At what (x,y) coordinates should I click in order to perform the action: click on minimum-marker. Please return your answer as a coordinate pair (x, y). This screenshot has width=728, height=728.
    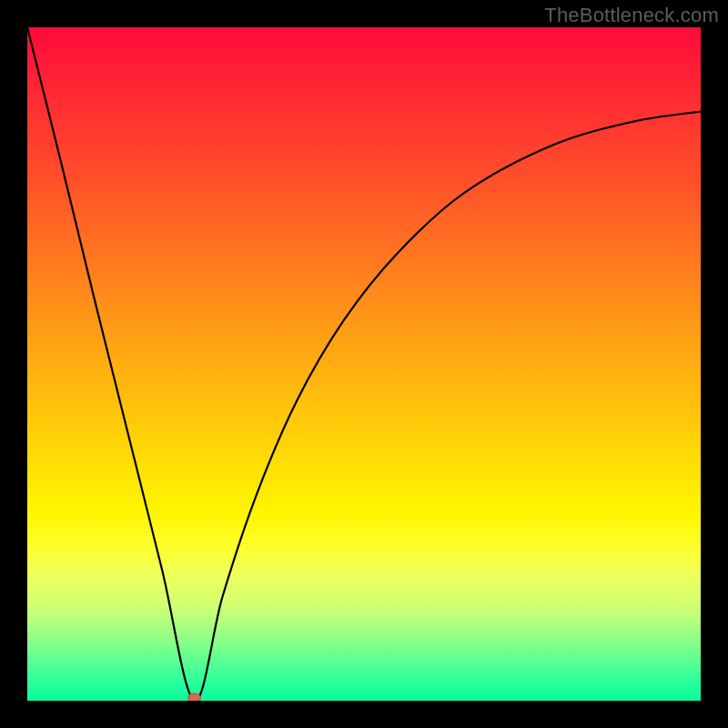
    Looking at the image, I should click on (195, 697).